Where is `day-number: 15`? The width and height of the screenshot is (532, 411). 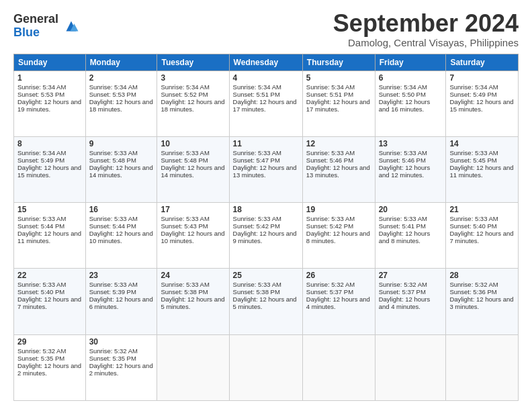
day-number: 15 is located at coordinates (50, 210).